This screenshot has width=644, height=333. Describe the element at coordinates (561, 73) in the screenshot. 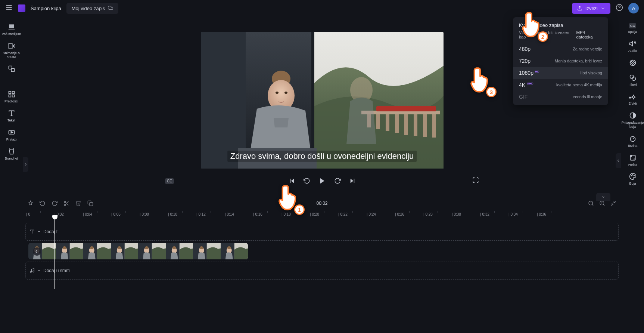

I see `export-option-1080p: 1080pHDHod visokog` at that location.